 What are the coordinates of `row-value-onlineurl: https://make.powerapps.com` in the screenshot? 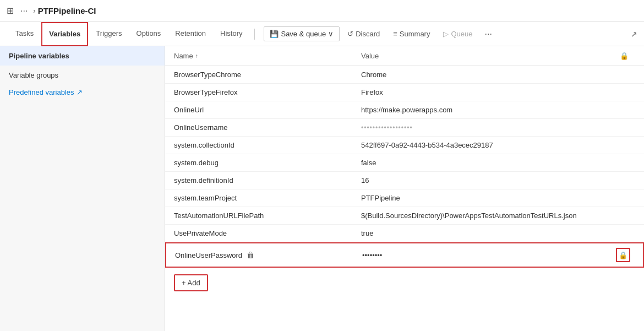 It's located at (487, 110).